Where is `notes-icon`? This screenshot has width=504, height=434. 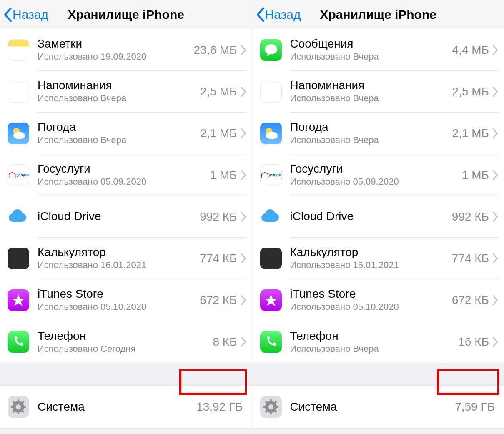
notes-icon is located at coordinates (18, 50).